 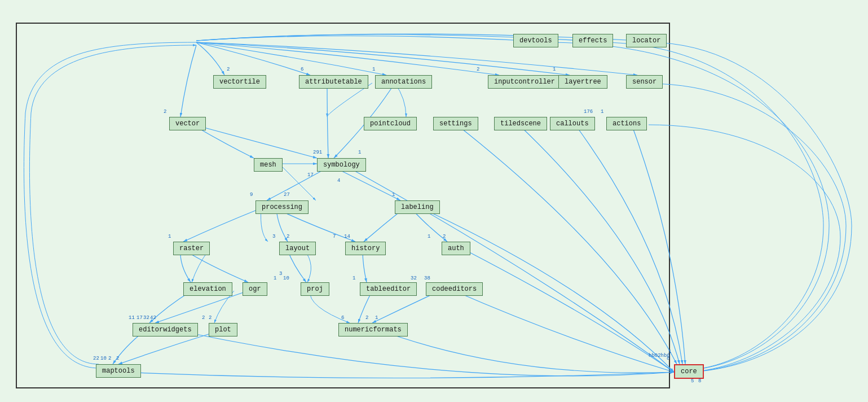 What do you see at coordinates (274, 237) in the screenshot?
I see `edge-label-15: 3` at bounding box center [274, 237].